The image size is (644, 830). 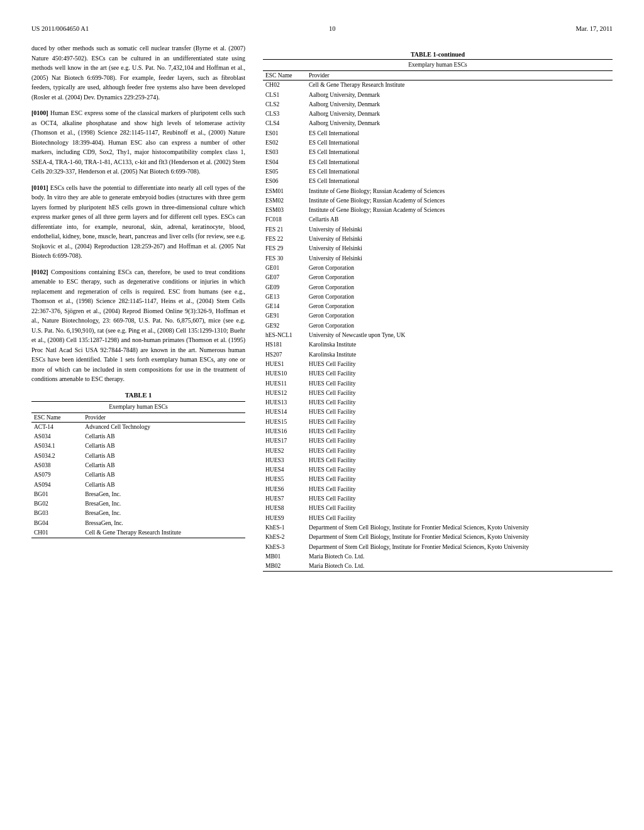 I want to click on table-row: HUES13HUES Cell Facility, so click(x=438, y=402).